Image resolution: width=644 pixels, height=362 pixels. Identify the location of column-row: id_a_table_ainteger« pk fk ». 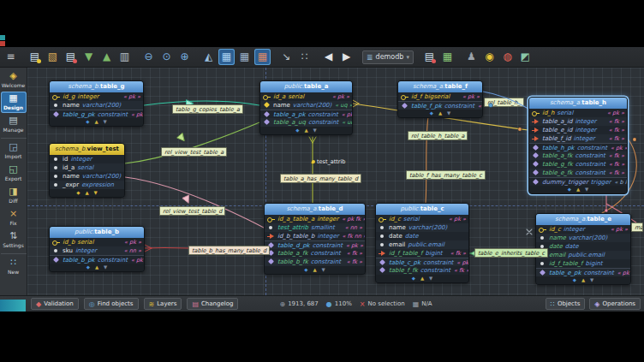
(315, 219).